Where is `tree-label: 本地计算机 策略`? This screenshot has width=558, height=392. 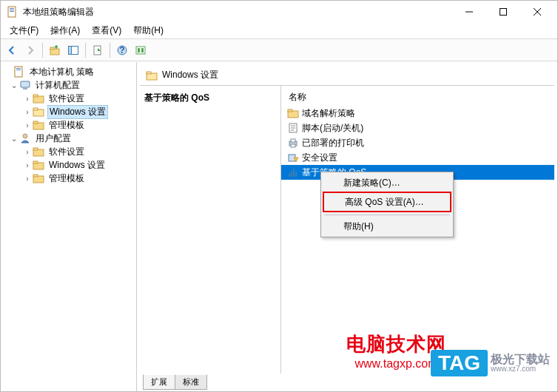
tree-label: 本地计算机 策略 is located at coordinates (62, 72).